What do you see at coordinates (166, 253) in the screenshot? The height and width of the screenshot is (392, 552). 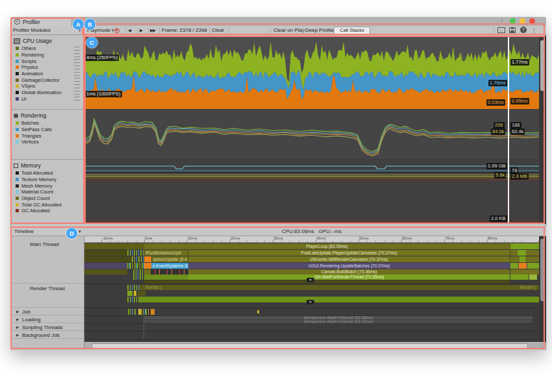 I see `timeline-bar: tRunBehaviourUpd` at bounding box center [166, 253].